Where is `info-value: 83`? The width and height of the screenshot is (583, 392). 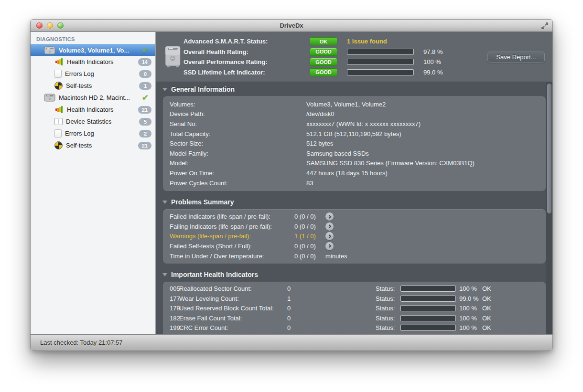
info-value: 83 is located at coordinates (310, 183).